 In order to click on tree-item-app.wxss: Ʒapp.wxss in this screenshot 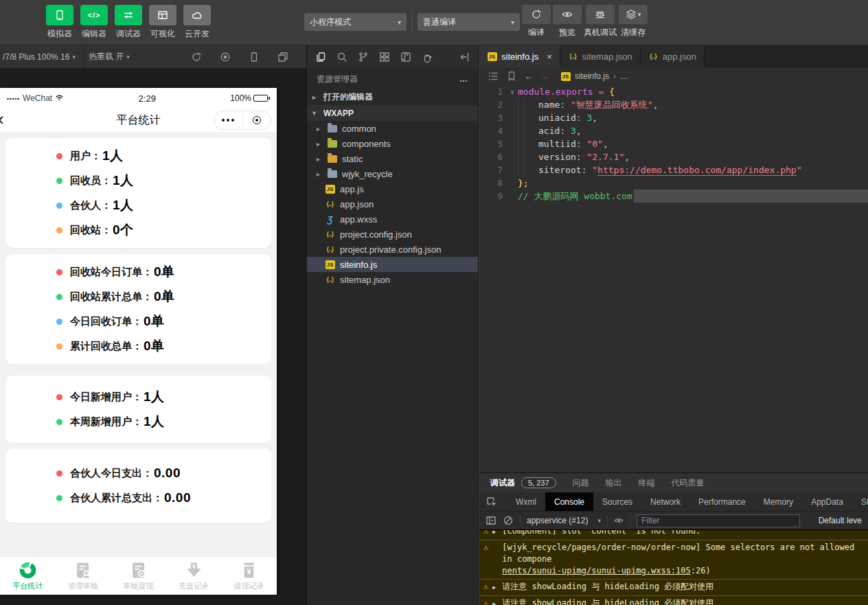, I will do `click(393, 219)`.